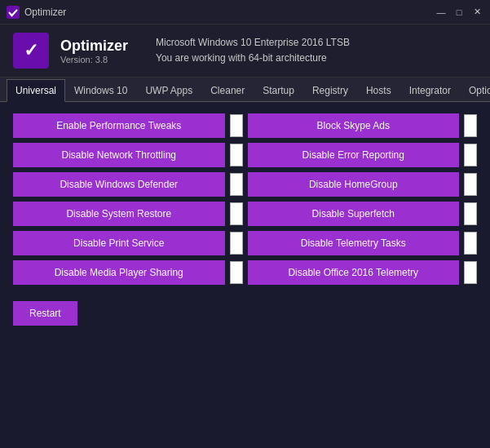  I want to click on btn-row-6-right: Disable Office 2016 Telemetry, so click(363, 273).